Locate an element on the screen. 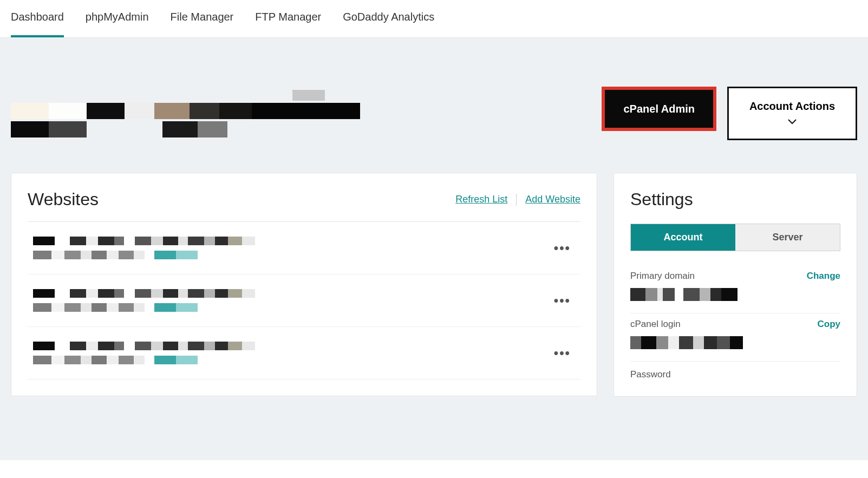 Image resolution: width=868 pixels, height=478 pixels. websites-header: Websites Refresh List Add Website is located at coordinates (304, 206).